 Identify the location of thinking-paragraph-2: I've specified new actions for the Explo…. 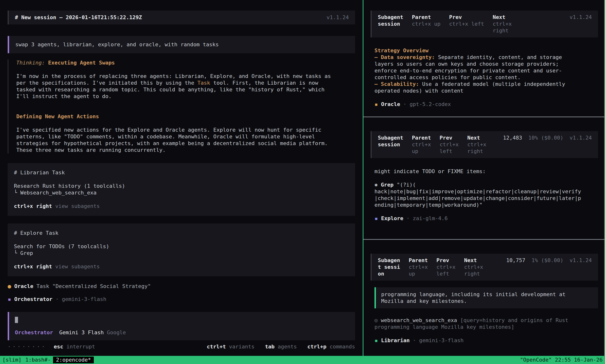
(175, 140).